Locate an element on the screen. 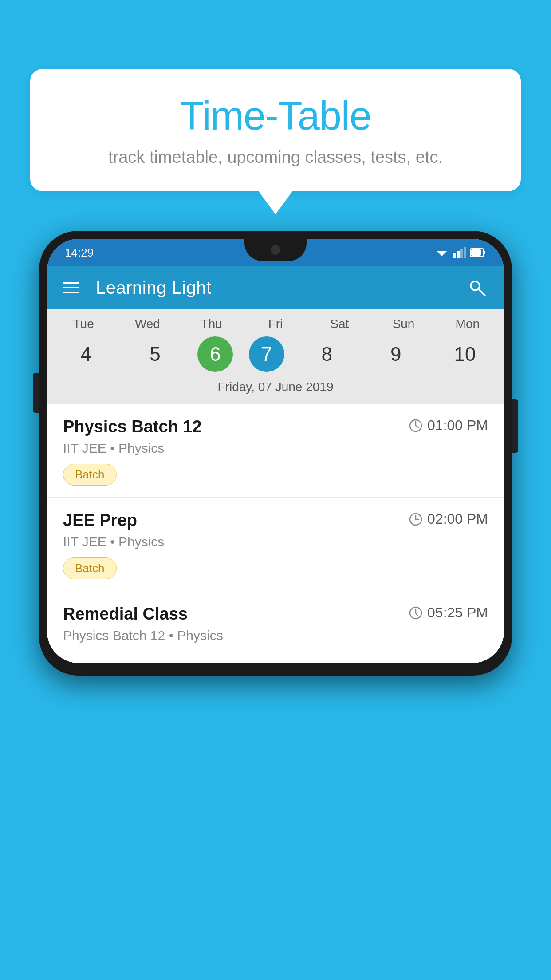 Image resolution: width=551 pixels, height=980 pixels. schedule-item-3: Remedial Class 05:25 PM Physics Batch 12… is located at coordinates (276, 627).